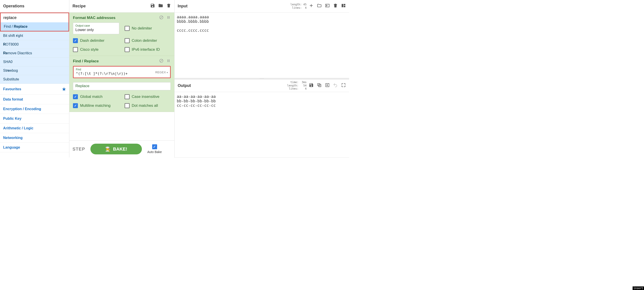 The height and width of the screenshot is (290, 644). I want to click on recipe-list: Format MAC addresses Output case Lower o…, so click(122, 76).